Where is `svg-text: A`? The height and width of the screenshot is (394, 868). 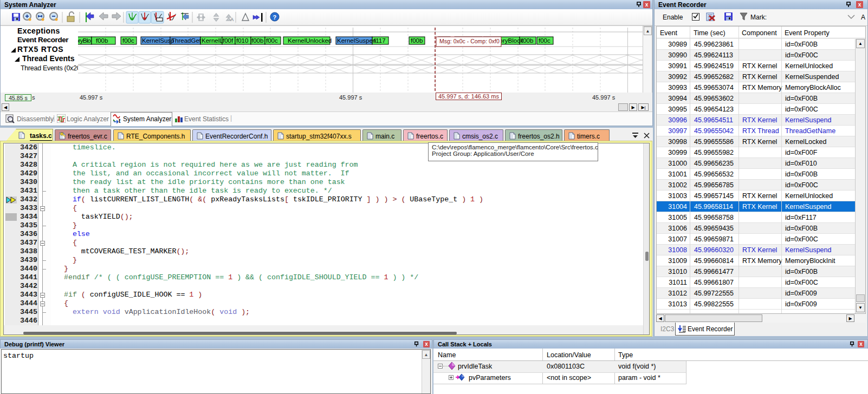 svg-text: A is located at coordinates (232, 19).